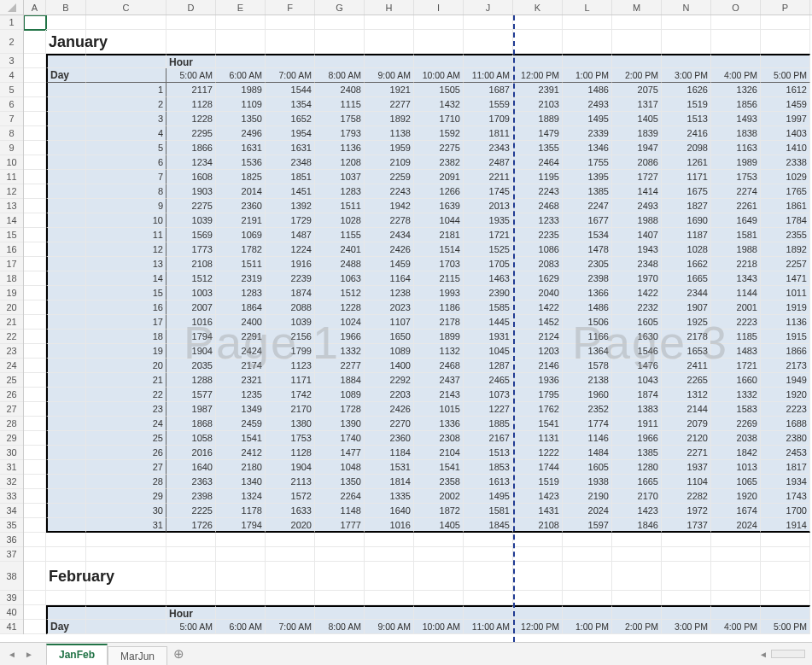  What do you see at coordinates (241, 236) in the screenshot?
I see `data-cell: 1069` at bounding box center [241, 236].